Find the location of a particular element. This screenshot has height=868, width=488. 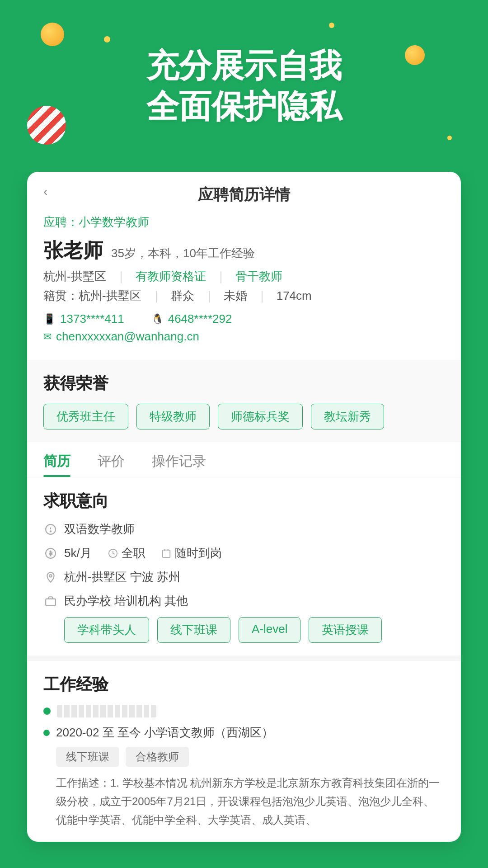

phone-icon: 📱 is located at coordinates (50, 319).